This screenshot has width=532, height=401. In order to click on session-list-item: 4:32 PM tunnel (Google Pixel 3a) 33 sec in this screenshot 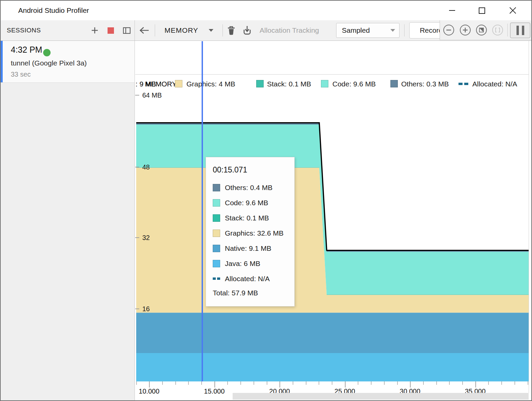, I will do `click(67, 62)`.